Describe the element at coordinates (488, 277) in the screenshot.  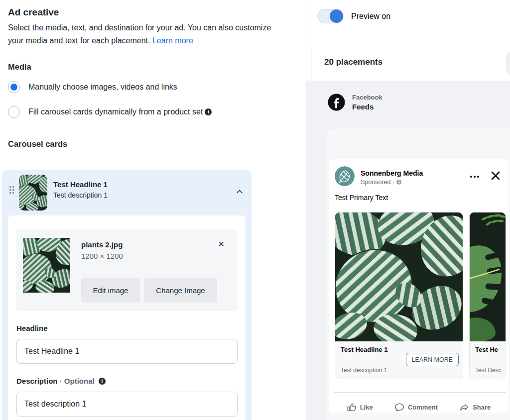
I see `carousel-card-2-image` at that location.